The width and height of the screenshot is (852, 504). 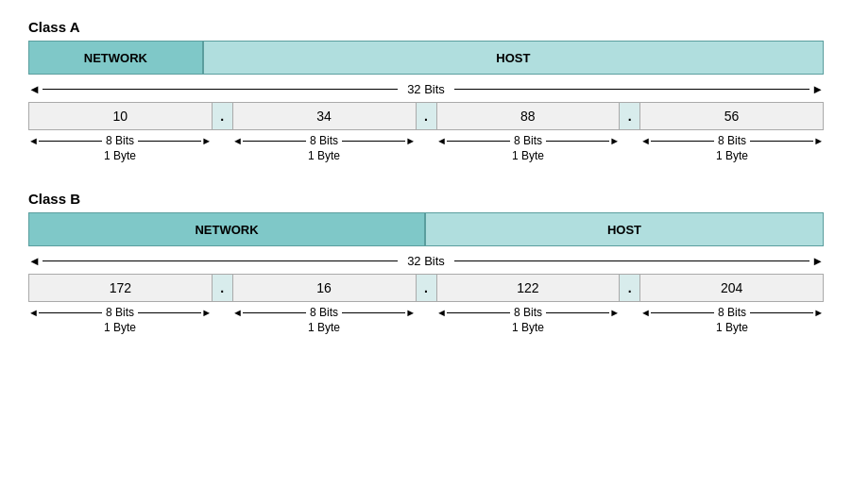 What do you see at coordinates (624, 229) in the screenshot?
I see `class-b-host: HOST` at bounding box center [624, 229].